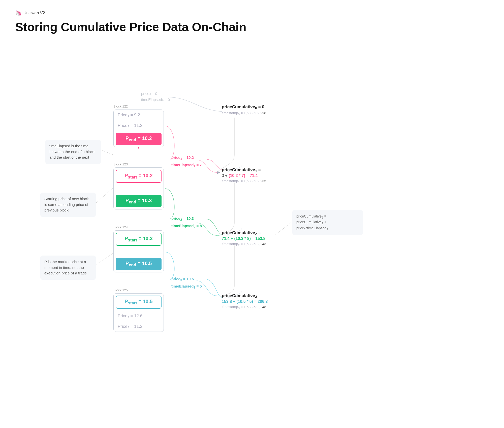 Image resolution: width=504 pixels, height=428 pixels. Describe the element at coordinates (139, 189) in the screenshot. I see `block123-dots: ...` at that location.